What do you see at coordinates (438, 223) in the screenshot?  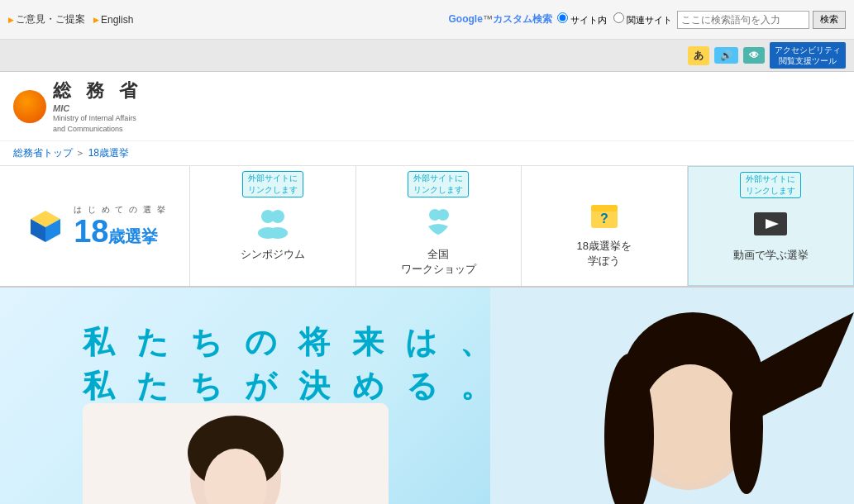 I see `workshop-icon` at bounding box center [438, 223].